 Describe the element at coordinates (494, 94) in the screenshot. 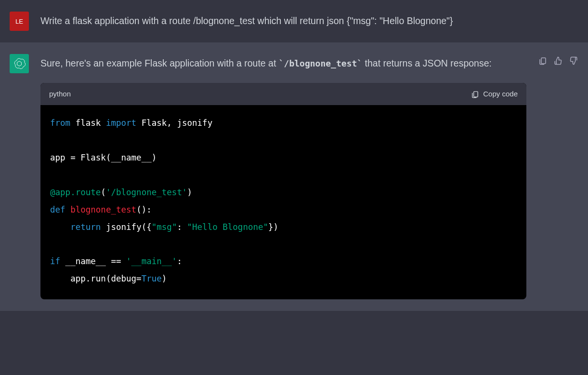

I see `copy-code-button: Copy code` at that location.